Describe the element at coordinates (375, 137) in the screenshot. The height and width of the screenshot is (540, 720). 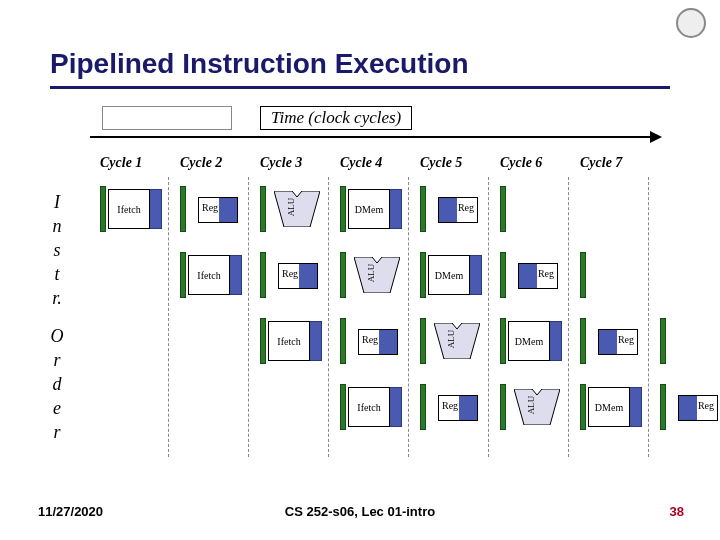
I see `time-arrow` at that location.